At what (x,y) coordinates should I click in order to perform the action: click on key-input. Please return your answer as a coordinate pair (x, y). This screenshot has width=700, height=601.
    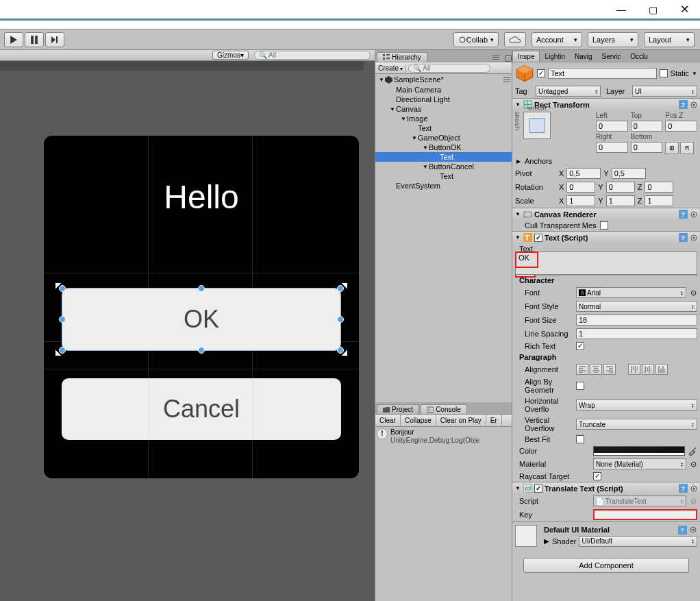
    Looking at the image, I should click on (645, 515).